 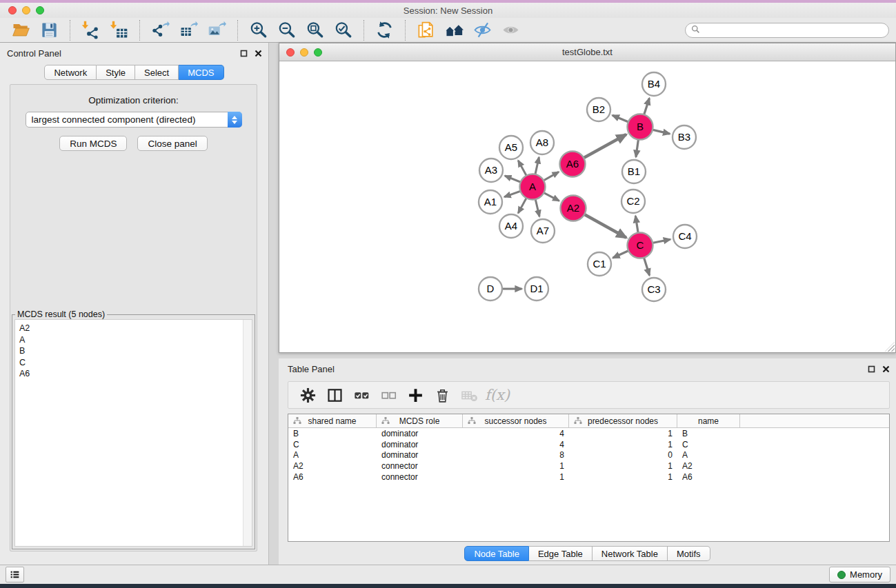 I want to click on tab-mcds: MCDS, so click(x=201, y=72).